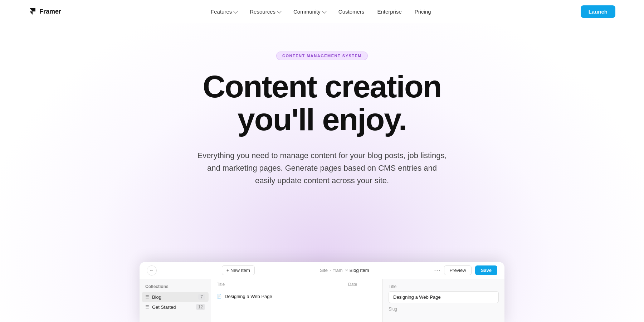 This screenshot has width=644, height=322. I want to click on nav-item-resources: Resources, so click(265, 11).